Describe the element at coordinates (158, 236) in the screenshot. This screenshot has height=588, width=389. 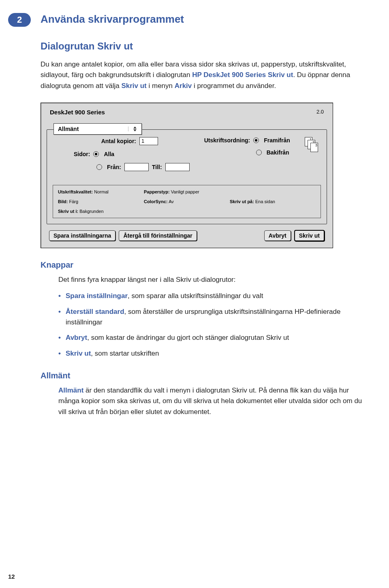
I see `restore-defaults-button: Återgå till förinställningar` at that location.